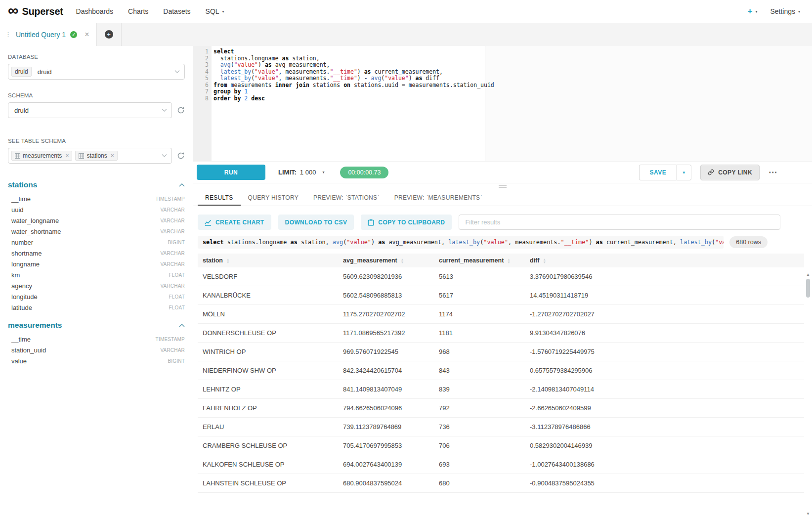  I want to click on sql-line: from measurements inner join stations on…, so click(513, 86).